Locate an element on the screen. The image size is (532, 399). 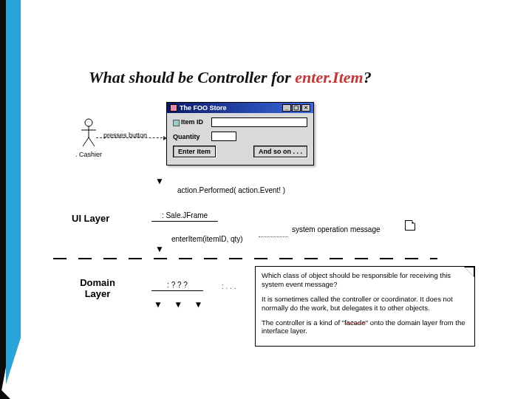
folded-corner-icon is located at coordinates (469, 272).